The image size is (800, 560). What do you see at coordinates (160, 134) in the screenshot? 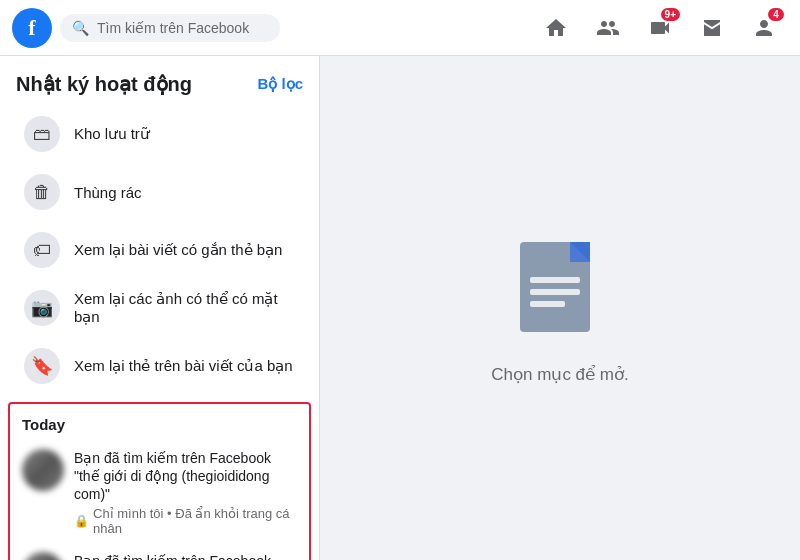
I see `sidebar-item-archive: 🗃 Kho lưu trữ` at bounding box center [160, 134].